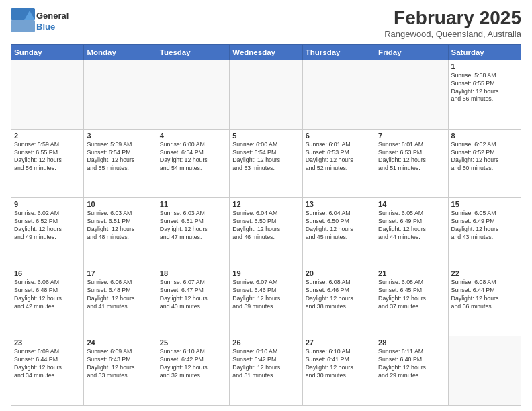 The width and height of the screenshot is (532, 411). Describe the element at coordinates (266, 302) in the screenshot. I see `cell-3-3: 19Sunrise: 6:07 AM Sunset: 6:46 PM Dayli…` at that location.